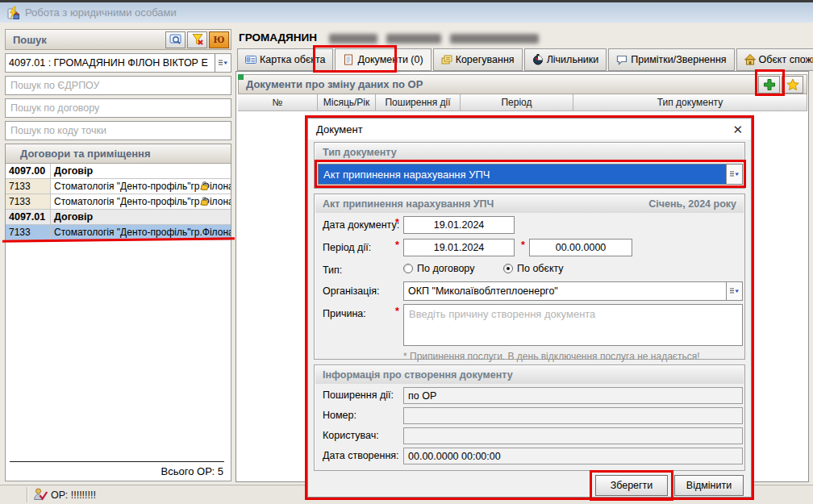  I want to click on list-item: 4097.00 Договір, so click(118, 171).